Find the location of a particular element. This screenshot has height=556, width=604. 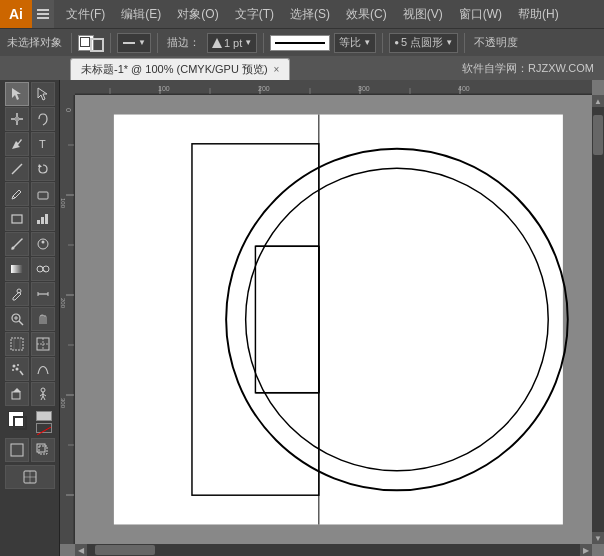

slice-tool is located at coordinates (43, 344).